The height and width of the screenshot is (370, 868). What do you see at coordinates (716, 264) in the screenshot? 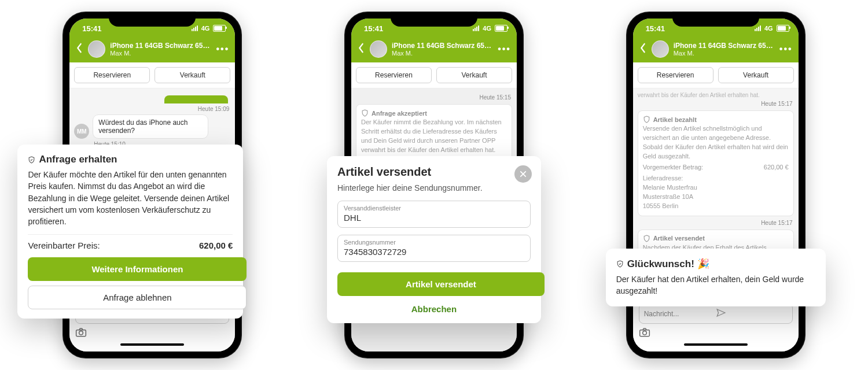
I see `overlay-title-row: Glückwunsch! 🎉` at bounding box center [716, 264].